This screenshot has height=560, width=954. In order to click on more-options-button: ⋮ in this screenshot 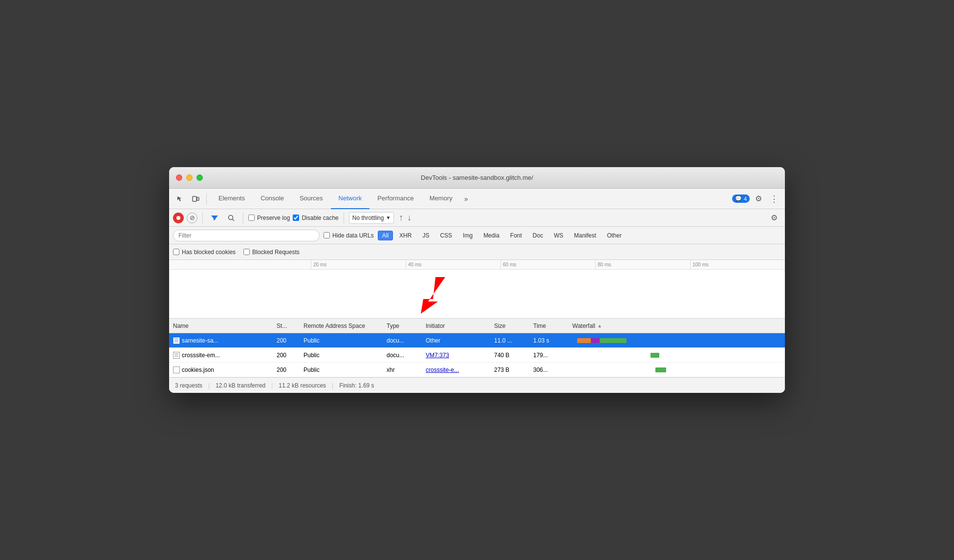, I will do `click(774, 199)`.